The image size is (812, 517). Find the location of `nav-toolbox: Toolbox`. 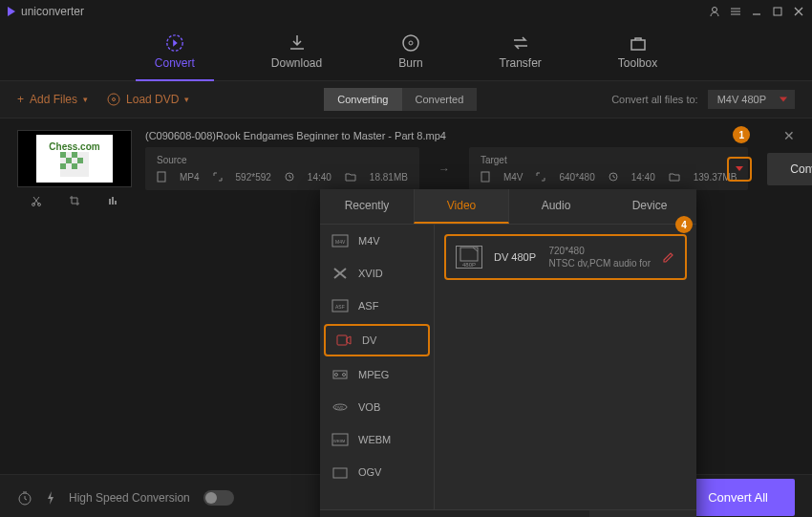

nav-toolbox: Toolbox is located at coordinates (638, 52).